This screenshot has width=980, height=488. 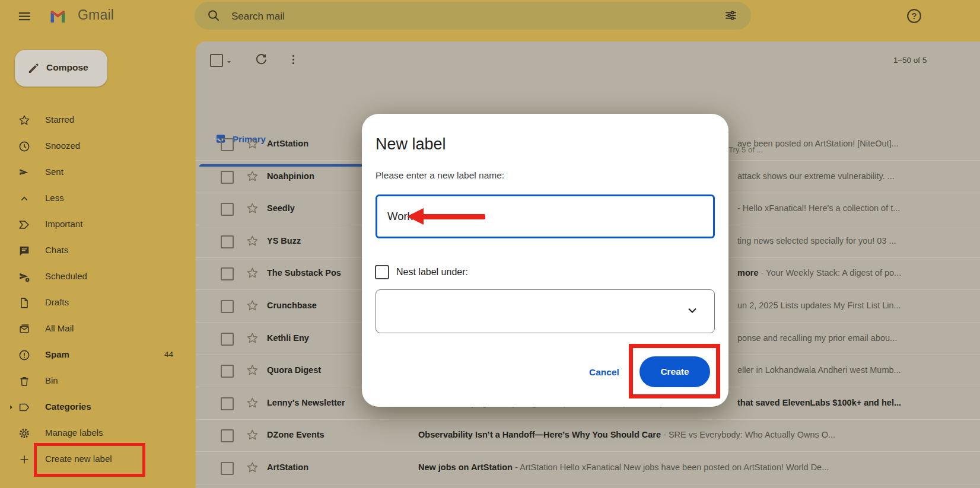 What do you see at coordinates (295, 435) in the screenshot?
I see `email-sender: DZone Events` at bounding box center [295, 435].